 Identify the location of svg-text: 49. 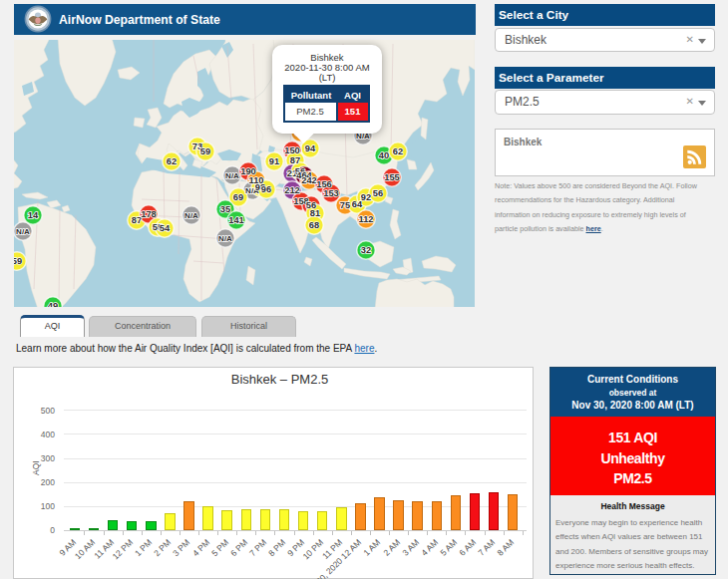
(53, 304).